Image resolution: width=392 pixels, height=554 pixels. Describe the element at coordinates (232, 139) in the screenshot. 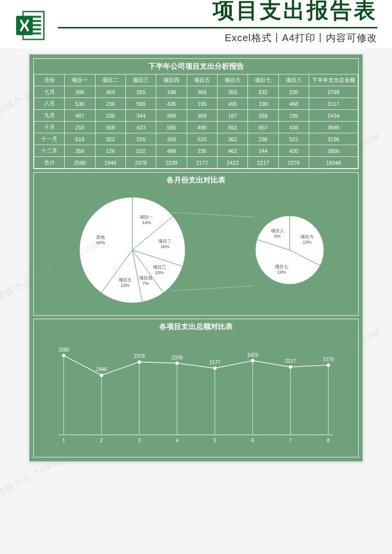

I see `cell: 362` at that location.